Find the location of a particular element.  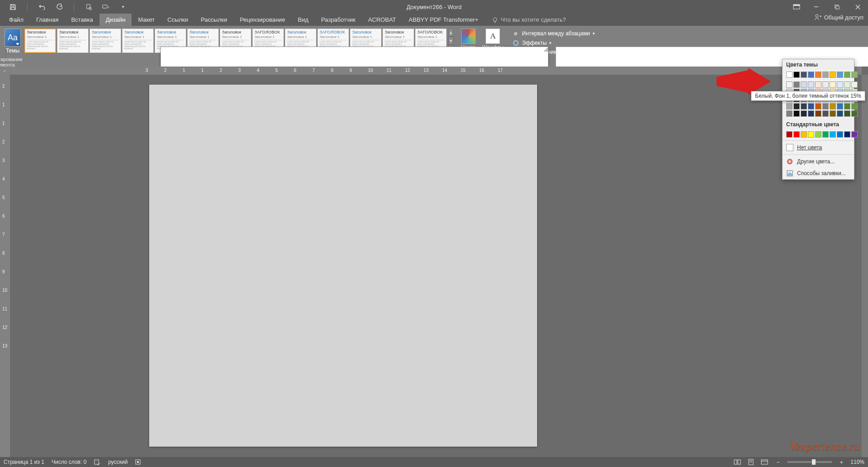

zoom-out-button: − is located at coordinates (778, 462).